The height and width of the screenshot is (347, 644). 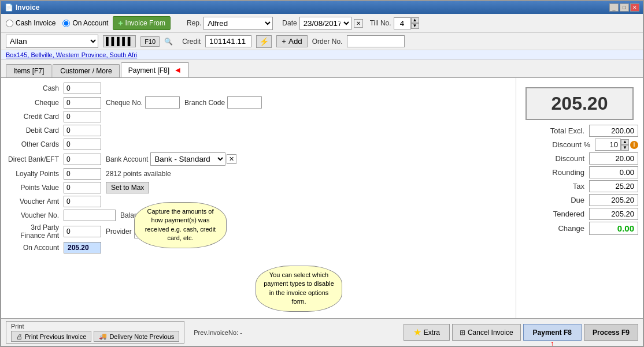 I want to click on points-value-row: Points Value Set to Max, so click(x=258, y=188).